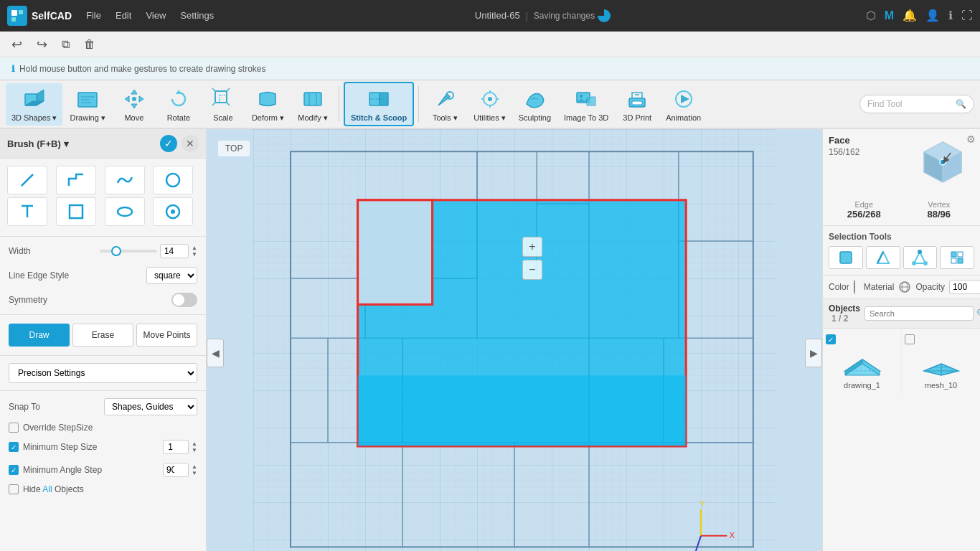 The image size is (980, 551). What do you see at coordinates (93, 16) in the screenshot?
I see `file-menu: File` at bounding box center [93, 16].